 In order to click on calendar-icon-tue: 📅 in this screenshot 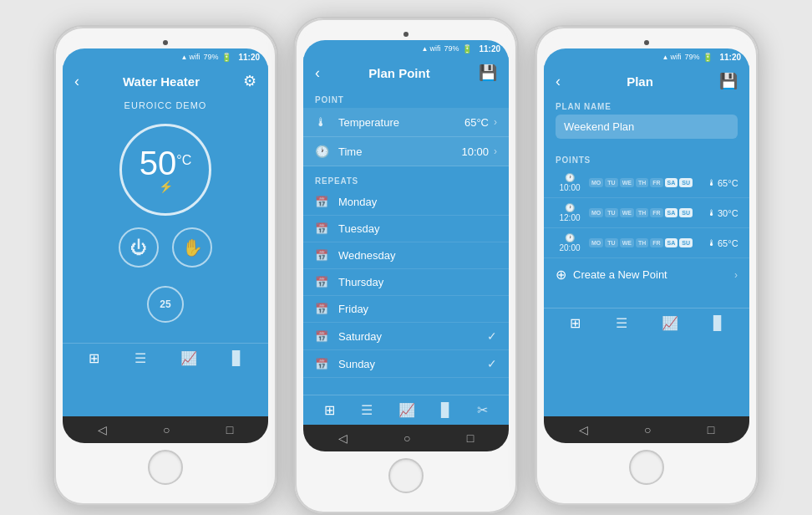, I will do `click(324, 229)`.